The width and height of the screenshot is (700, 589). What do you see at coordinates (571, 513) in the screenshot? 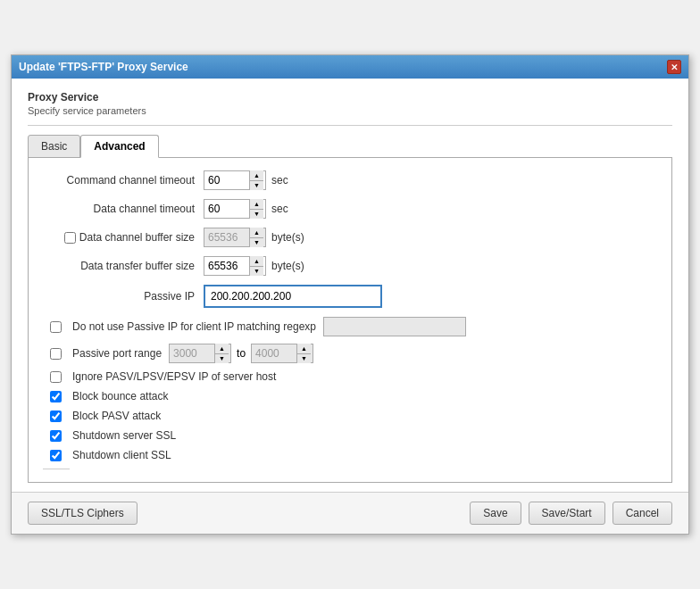
I see `bottom-right-buttons: Save Save/Start Cancel` at bounding box center [571, 513].